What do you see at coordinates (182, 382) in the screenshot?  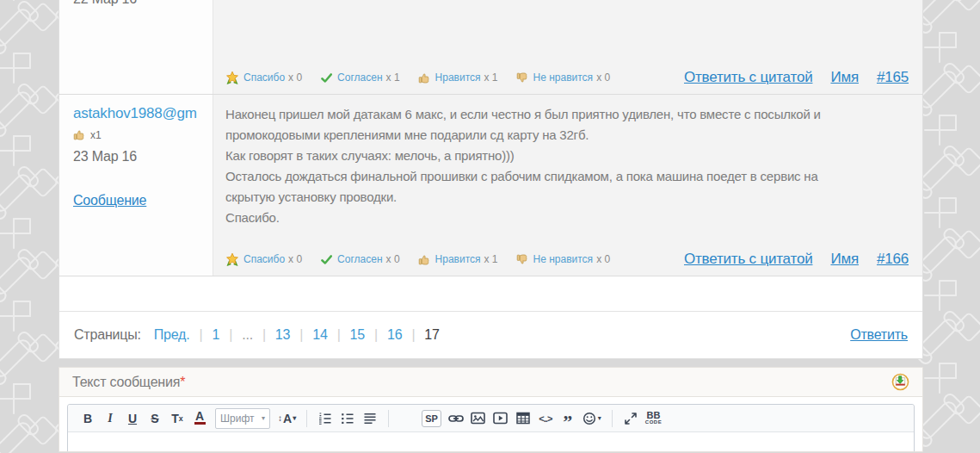 I see `required-asterisk: *` at bounding box center [182, 382].